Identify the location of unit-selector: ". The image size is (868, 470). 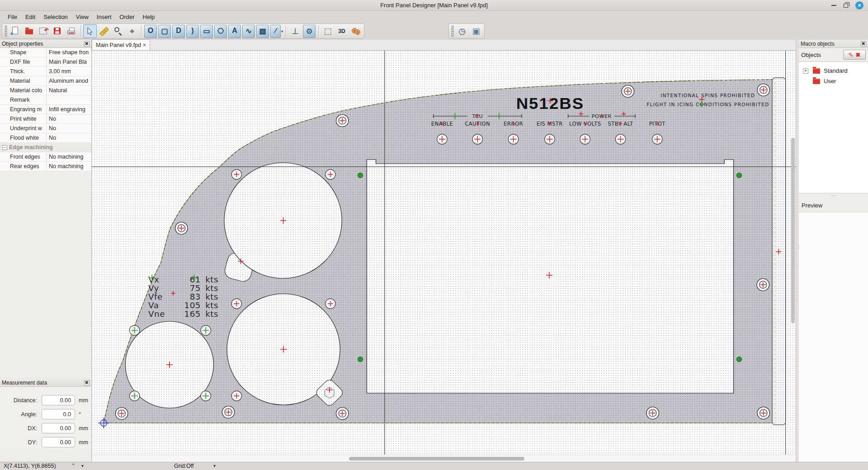
(73, 466).